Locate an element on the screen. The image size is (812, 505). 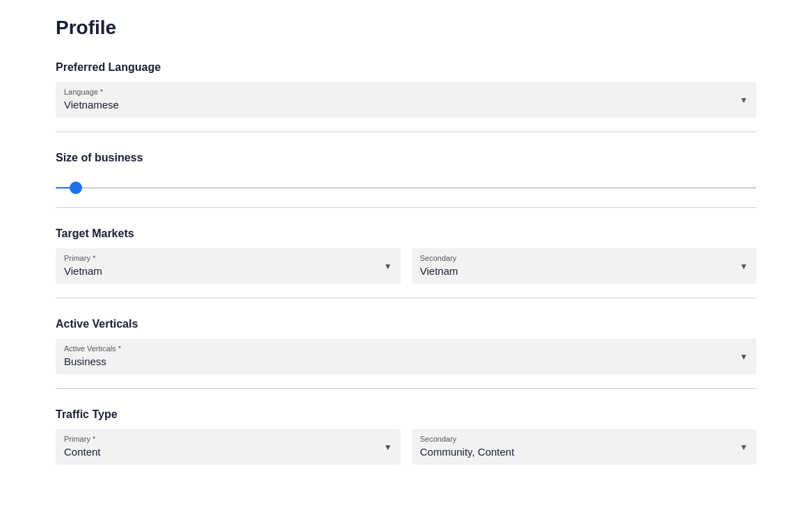
target-markets-title: Target Markets is located at coordinates (406, 234).